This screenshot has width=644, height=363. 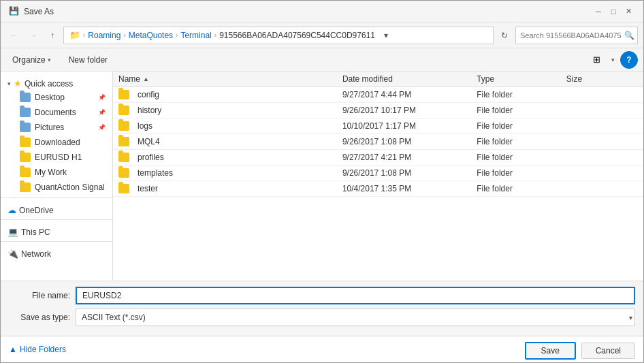 I want to click on maximize-button: □, so click(x=613, y=12).